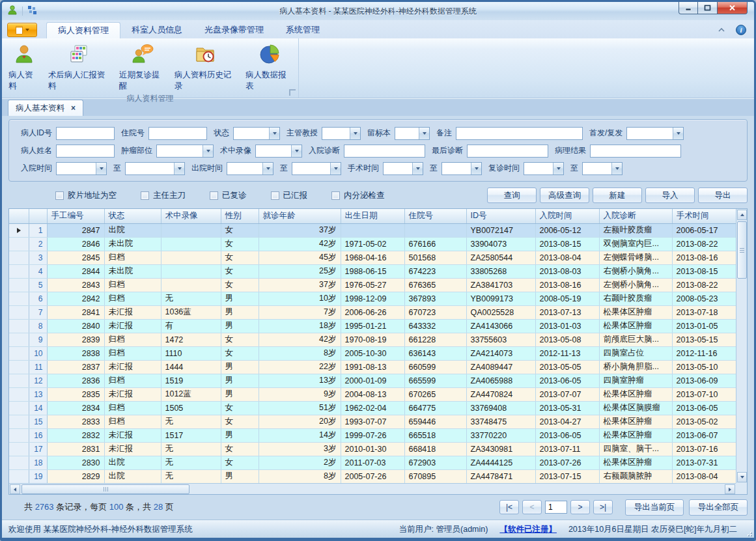 The height and width of the screenshot is (541, 756). What do you see at coordinates (708, 8) in the screenshot?
I see `maximize-button` at bounding box center [708, 8].